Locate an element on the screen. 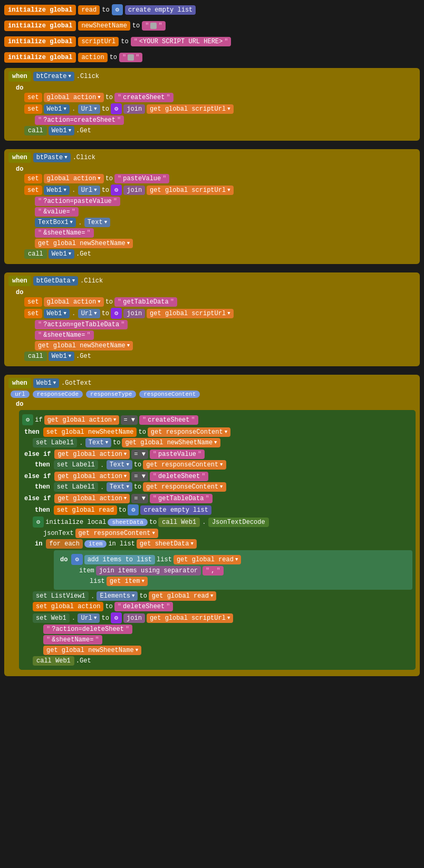 The image size is (424, 868). param-url: url is located at coordinates (20, 394).